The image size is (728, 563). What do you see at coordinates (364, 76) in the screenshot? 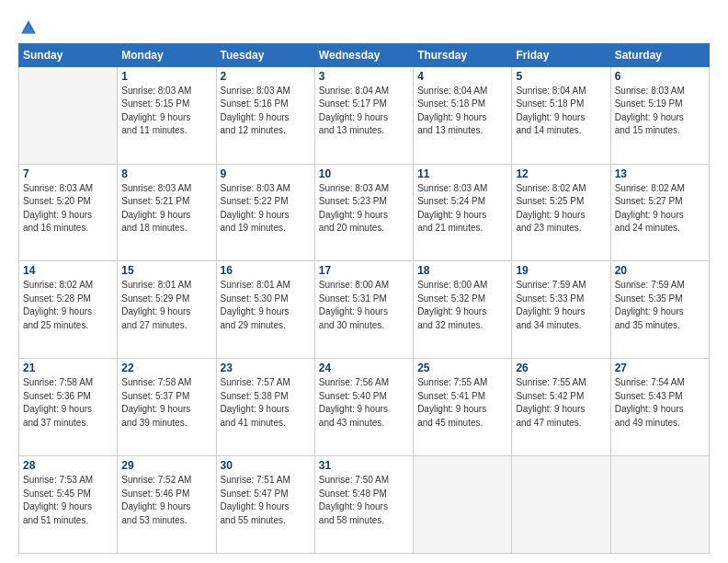
I see `day-number: 3` at bounding box center [364, 76].